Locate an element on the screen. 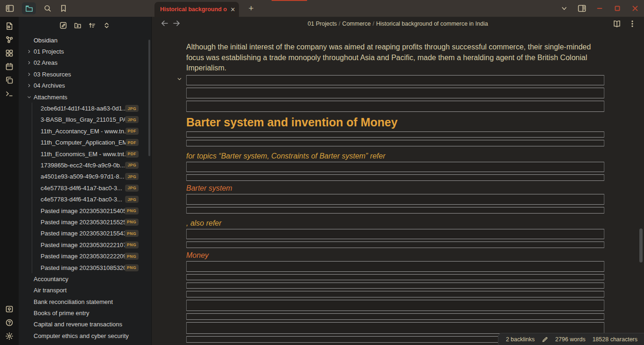  new-folder-icon is located at coordinates (77, 25).